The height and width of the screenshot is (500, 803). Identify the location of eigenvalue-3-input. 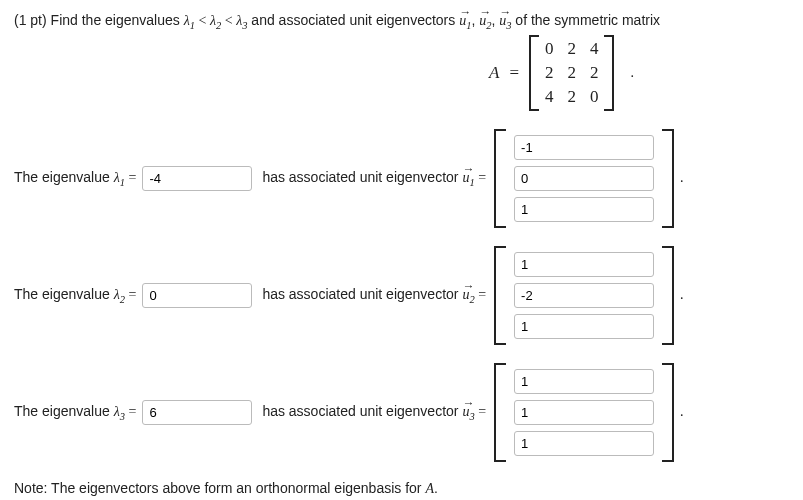
(197, 412).